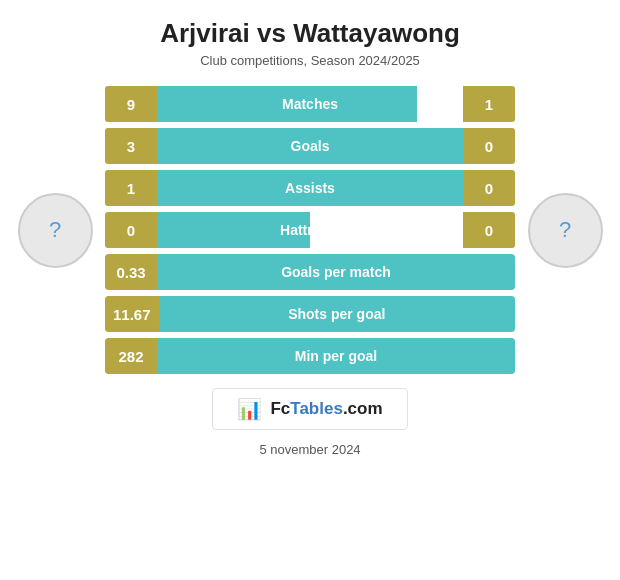 The width and height of the screenshot is (620, 580). Describe the element at coordinates (131, 272) in the screenshot. I see `stat-left-goals-per-match: 0.33` at that location.